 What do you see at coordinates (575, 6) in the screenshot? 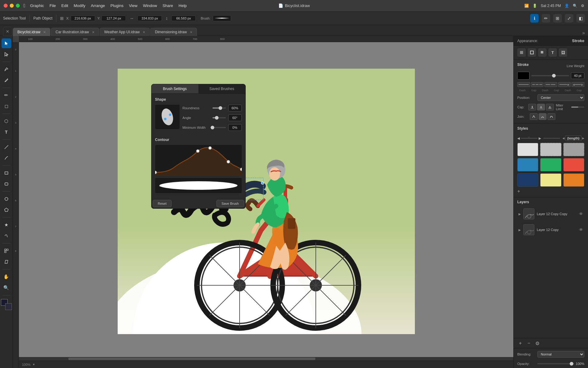
I see `search-icon: 🔍` at bounding box center [575, 6].